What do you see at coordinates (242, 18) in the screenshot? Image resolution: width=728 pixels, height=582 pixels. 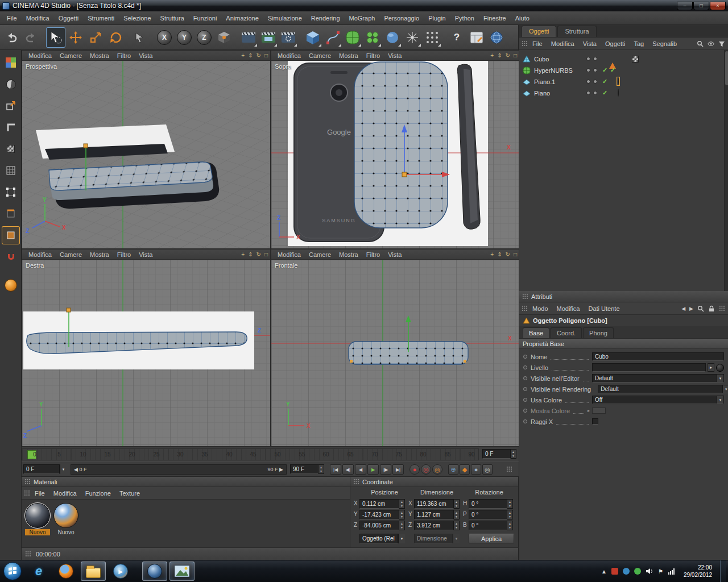 I see `menu-animazione: Animazione` at bounding box center [242, 18].